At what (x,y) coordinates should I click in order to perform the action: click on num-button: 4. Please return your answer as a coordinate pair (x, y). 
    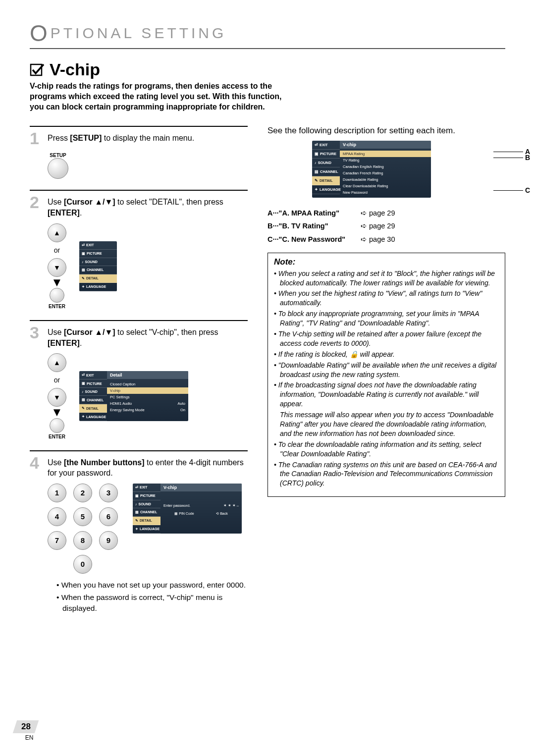
    Looking at the image, I should click on (57, 517).